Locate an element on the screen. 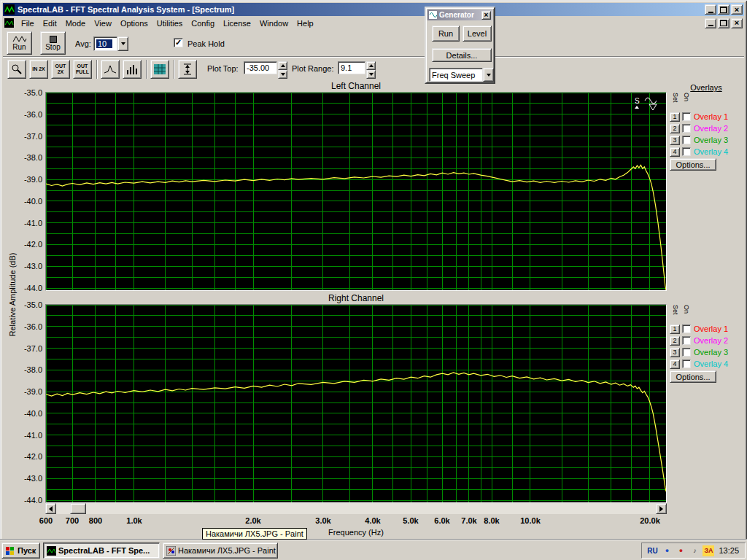 The height and width of the screenshot is (560, 747). peak-hold-checkbox: ✓ is located at coordinates (178, 42).